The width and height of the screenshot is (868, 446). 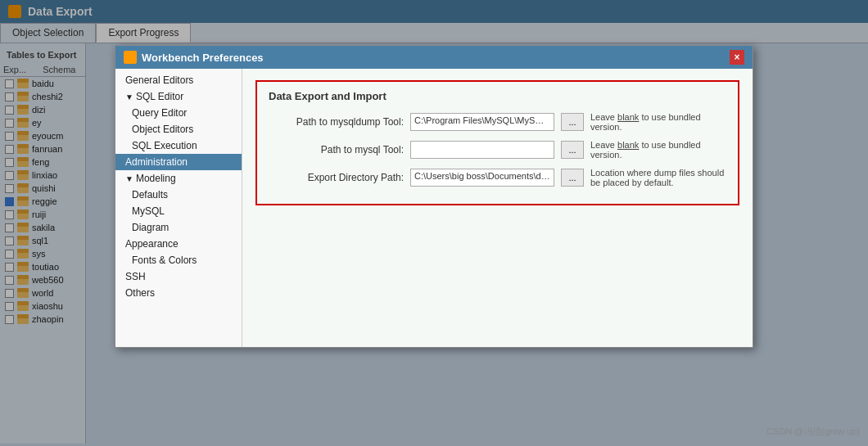 What do you see at coordinates (572, 178) in the screenshot?
I see `browse-exportdir-button: ...` at bounding box center [572, 178].